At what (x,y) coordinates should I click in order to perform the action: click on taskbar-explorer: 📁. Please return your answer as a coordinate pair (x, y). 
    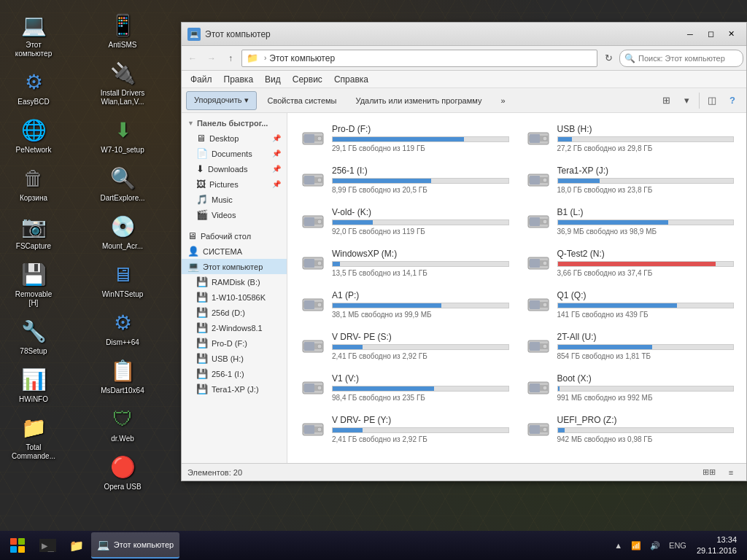
    Looking at the image, I should click on (77, 545).